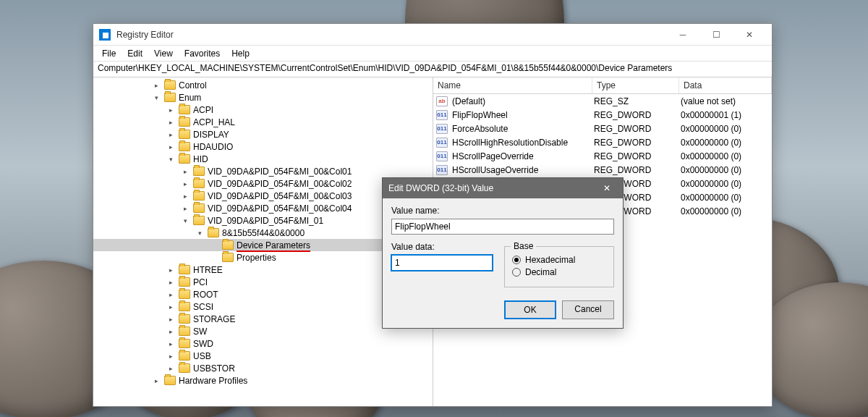 The height and width of the screenshot is (417, 868). Describe the element at coordinates (603, 169) in the screenshot. I see `value-row: 011HScrollUsageOverrideREG_DWORD0x000000…` at that location.